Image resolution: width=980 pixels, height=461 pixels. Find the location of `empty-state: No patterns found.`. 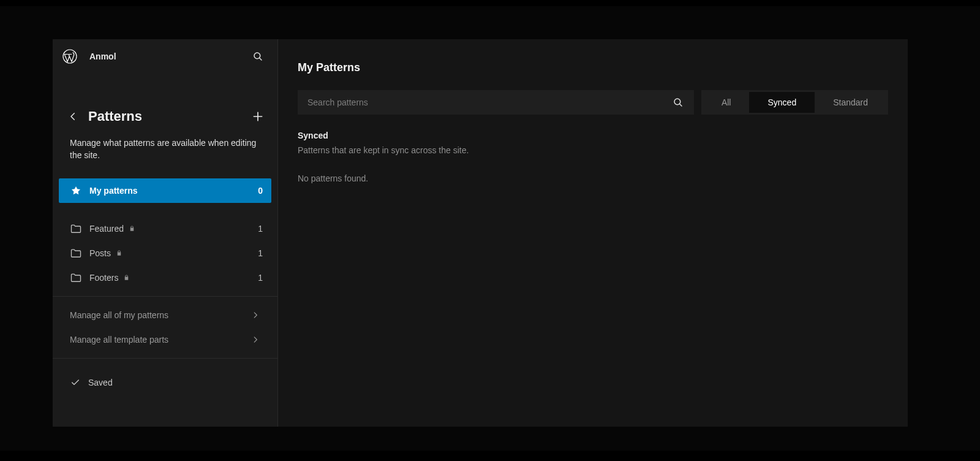

empty-state: No patterns found. is located at coordinates (593, 178).